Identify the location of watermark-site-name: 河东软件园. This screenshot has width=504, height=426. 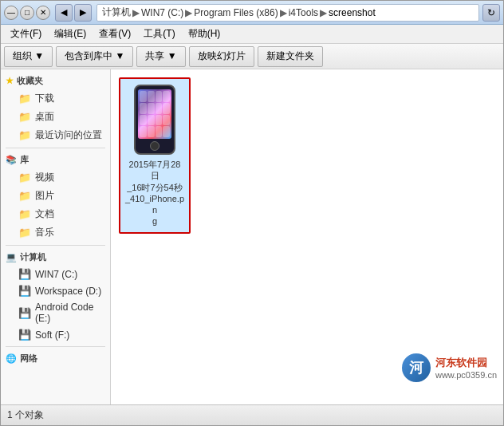
(466, 363).